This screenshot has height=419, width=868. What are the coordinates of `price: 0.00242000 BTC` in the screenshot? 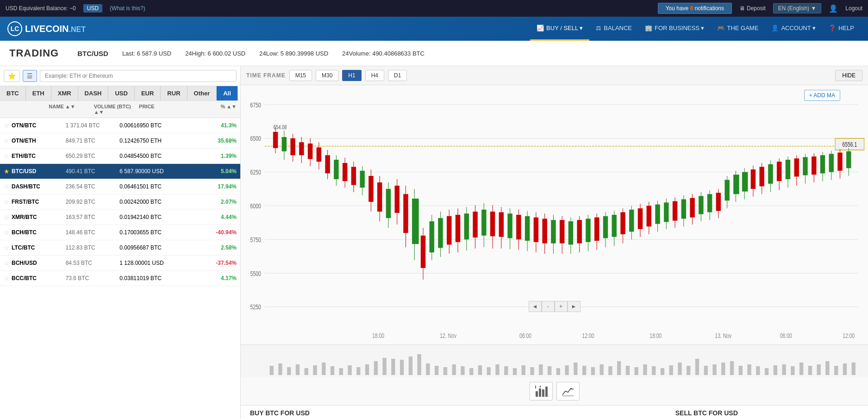 It's located at (160, 202).